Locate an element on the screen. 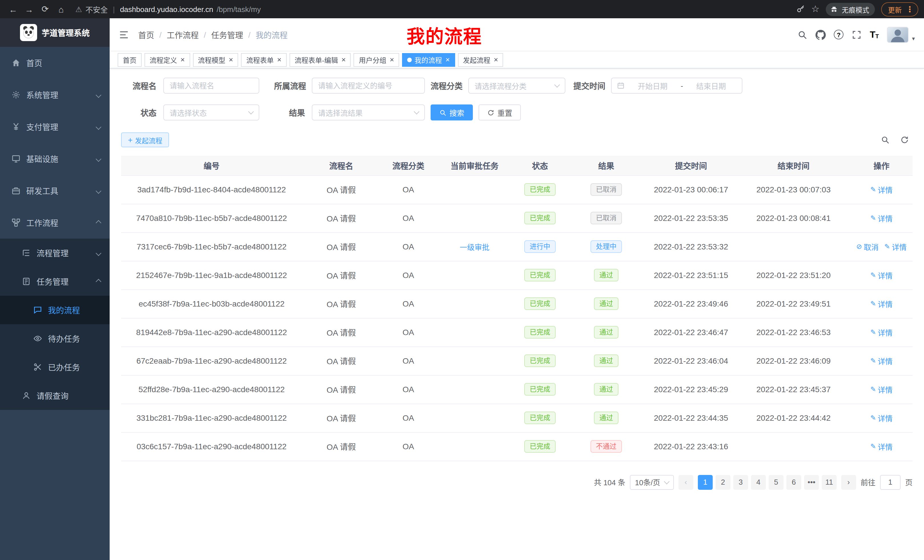  page-button-6: 6 is located at coordinates (794, 482).